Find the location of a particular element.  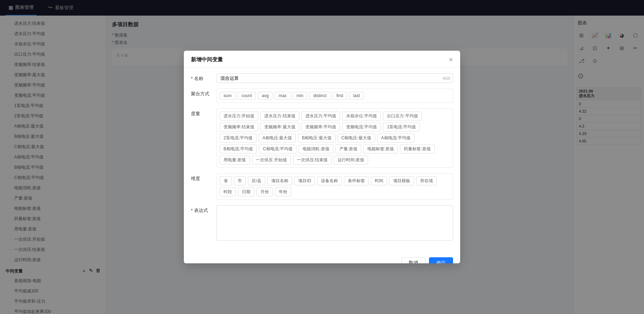

measure-tag: 1泵电流:平均值 is located at coordinates (401, 127).